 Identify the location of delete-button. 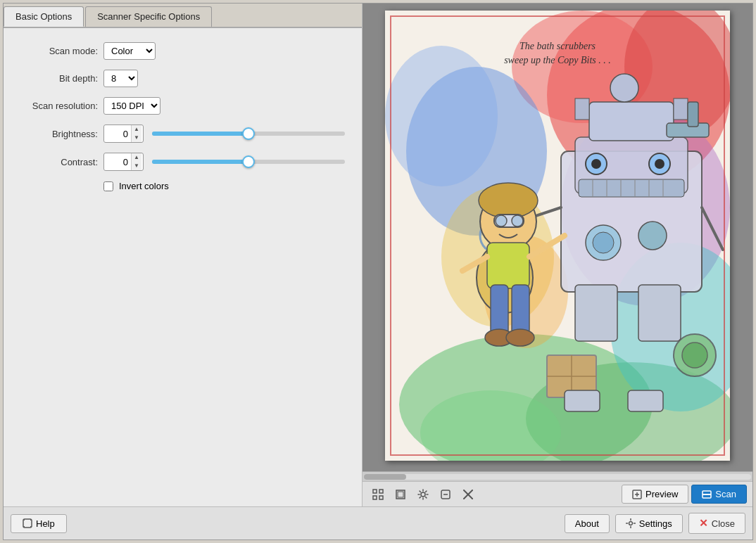
(468, 494).